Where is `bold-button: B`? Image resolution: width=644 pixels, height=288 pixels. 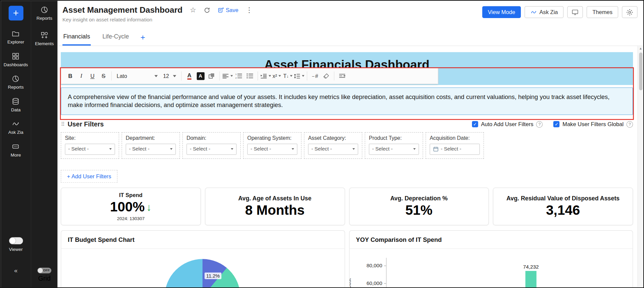 bold-button: B is located at coordinates (70, 76).